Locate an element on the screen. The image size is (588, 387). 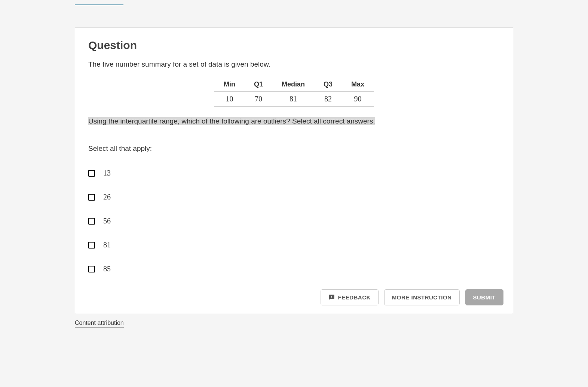
cell-q1: 70 is located at coordinates (258, 99).